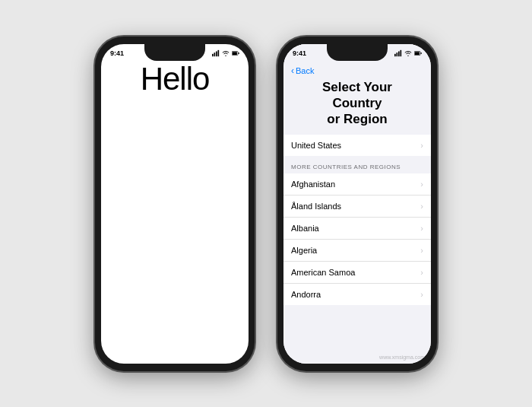 This screenshot has width=532, height=407. What do you see at coordinates (357, 272) in the screenshot?
I see `list-item-american-samoa: American Samoa ›` at bounding box center [357, 272].